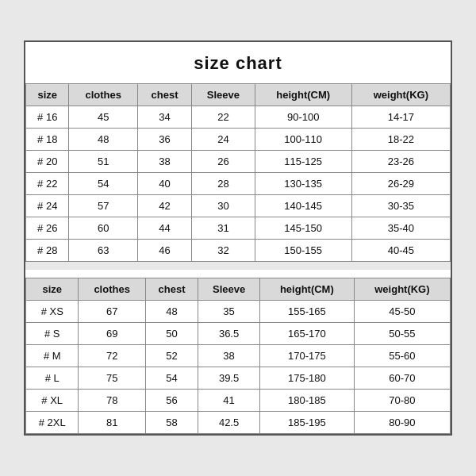  What do you see at coordinates (103, 95) in the screenshot?
I see `table1-header-cell: clothes` at bounding box center [103, 95].